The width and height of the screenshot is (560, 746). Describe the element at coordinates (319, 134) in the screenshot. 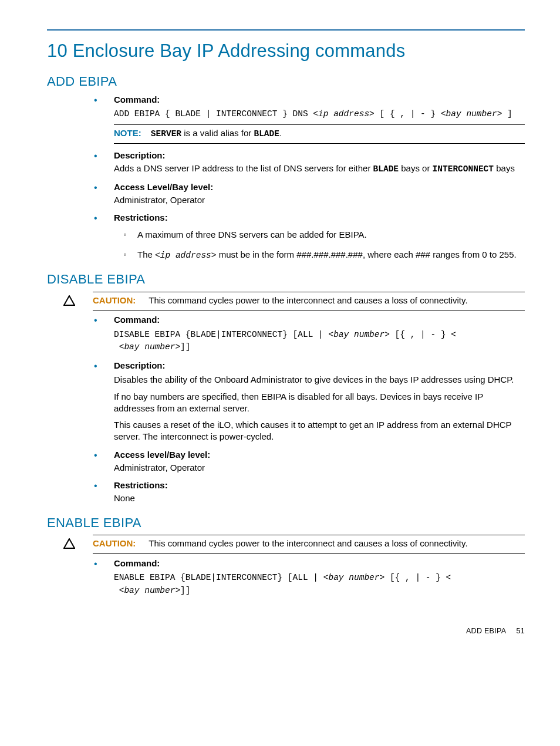

I see `note-block: NOTE: SERVER is a valid alias for BLADE.` at that location.